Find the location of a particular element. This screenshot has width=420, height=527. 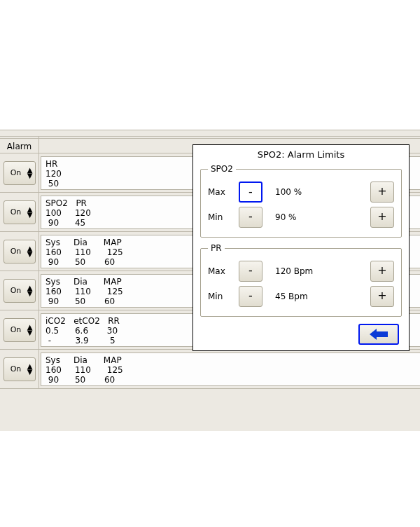

limit-row: Max-120 Bpm+ is located at coordinates (301, 271).